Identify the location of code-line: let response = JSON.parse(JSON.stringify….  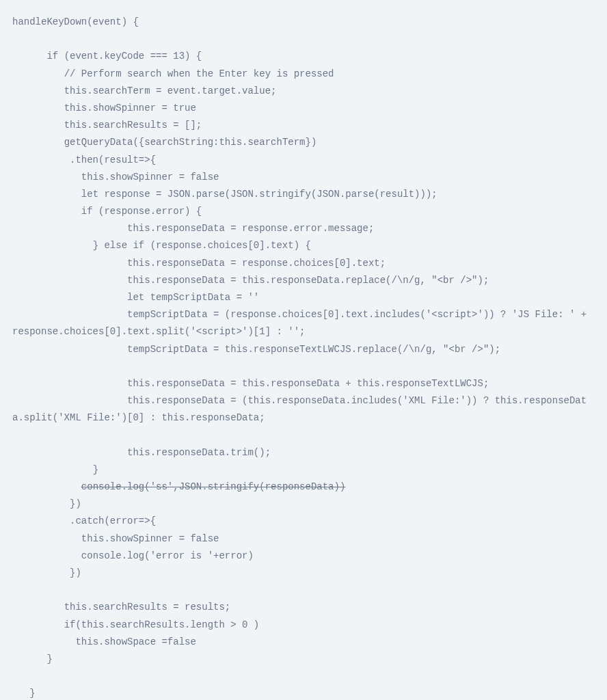
(304, 194).